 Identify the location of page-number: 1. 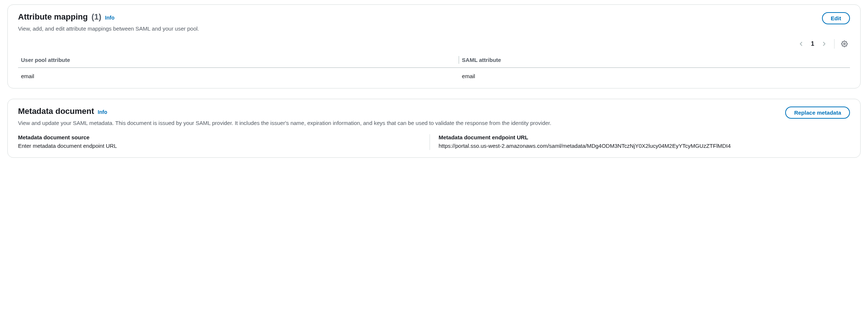
(813, 44).